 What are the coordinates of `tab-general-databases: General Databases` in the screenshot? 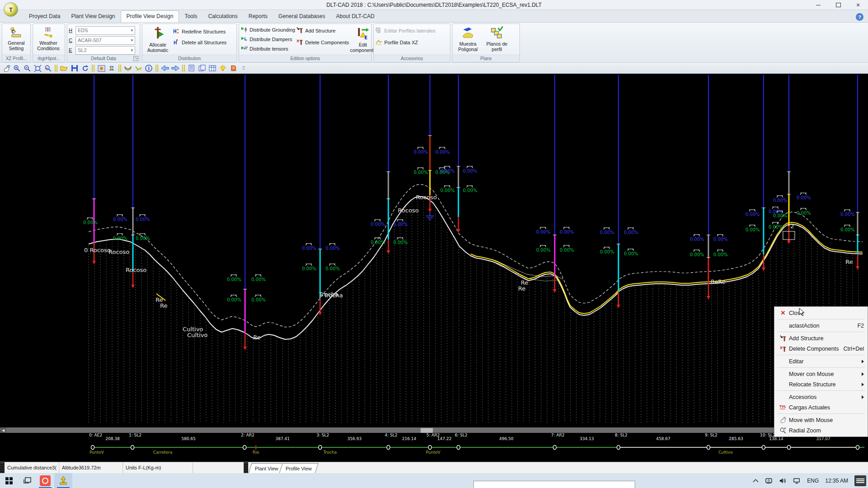 It's located at (302, 16).